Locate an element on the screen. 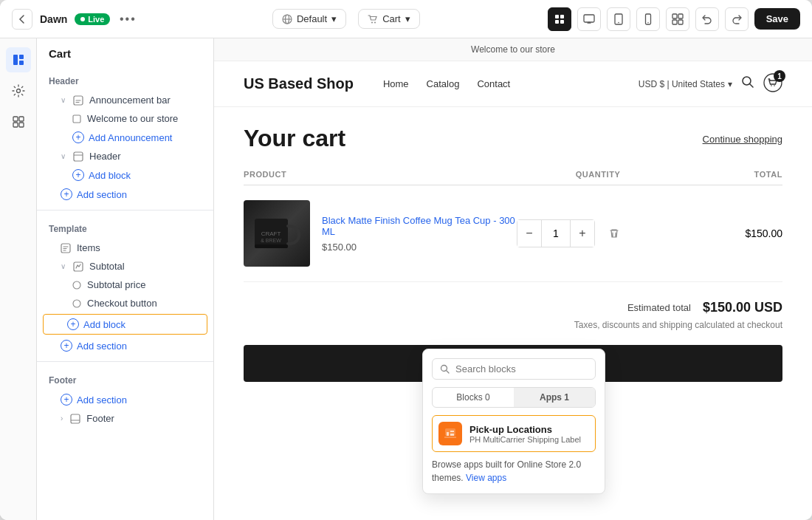 The image size is (812, 520). sidebar-template-section: Template is located at coordinates (125, 228).